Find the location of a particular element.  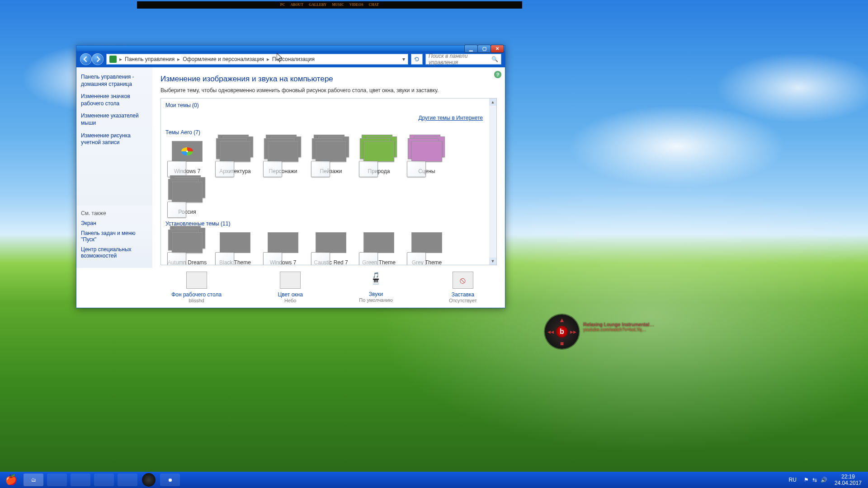

tray-network-icon: ⇆ is located at coordinates (815, 480).